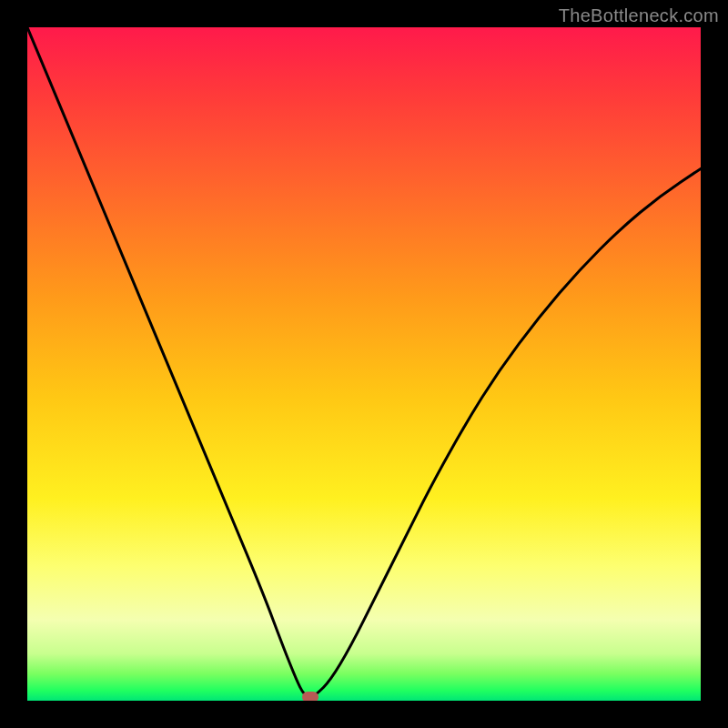 This screenshot has width=728, height=728. What do you see at coordinates (639, 16) in the screenshot?
I see `watermark-text: TheBottleneck.com` at bounding box center [639, 16].